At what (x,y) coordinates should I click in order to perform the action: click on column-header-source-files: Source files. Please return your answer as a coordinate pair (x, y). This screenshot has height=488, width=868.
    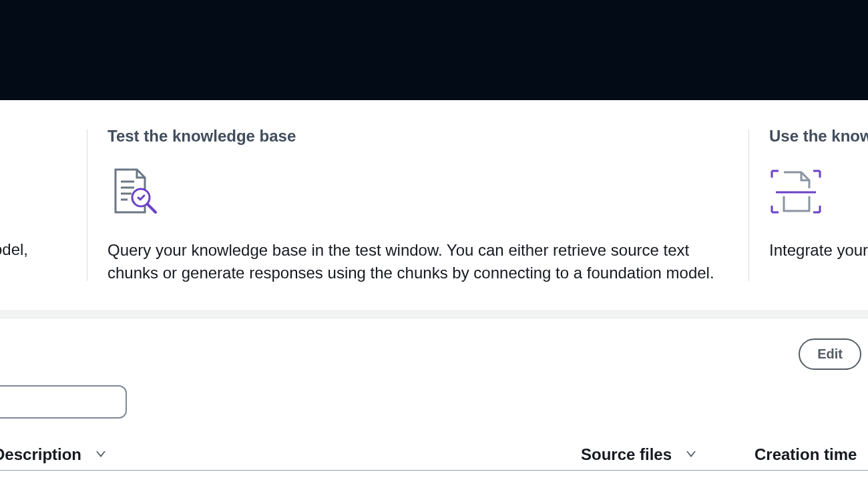
    Looking at the image, I should click on (654, 455).